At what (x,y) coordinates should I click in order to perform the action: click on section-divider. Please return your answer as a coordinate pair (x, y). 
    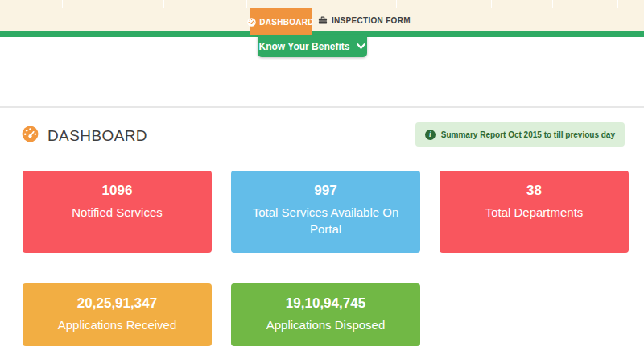
    Looking at the image, I should click on (322, 107).